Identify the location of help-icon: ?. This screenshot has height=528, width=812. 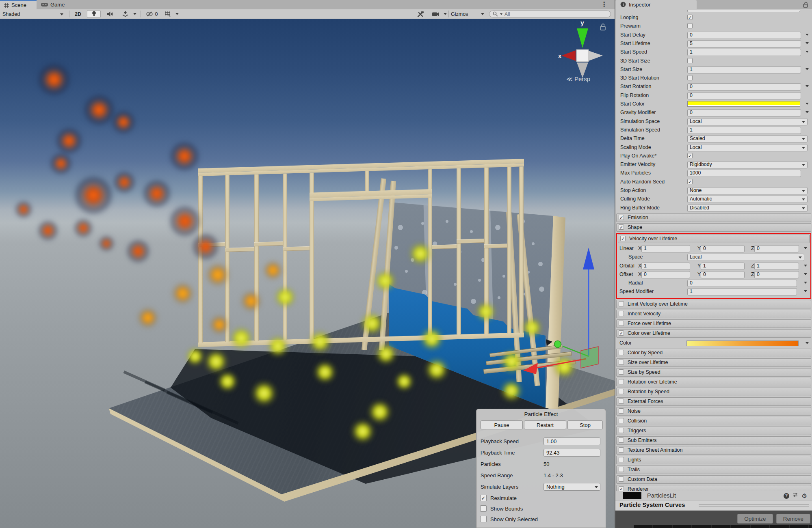
(786, 496).